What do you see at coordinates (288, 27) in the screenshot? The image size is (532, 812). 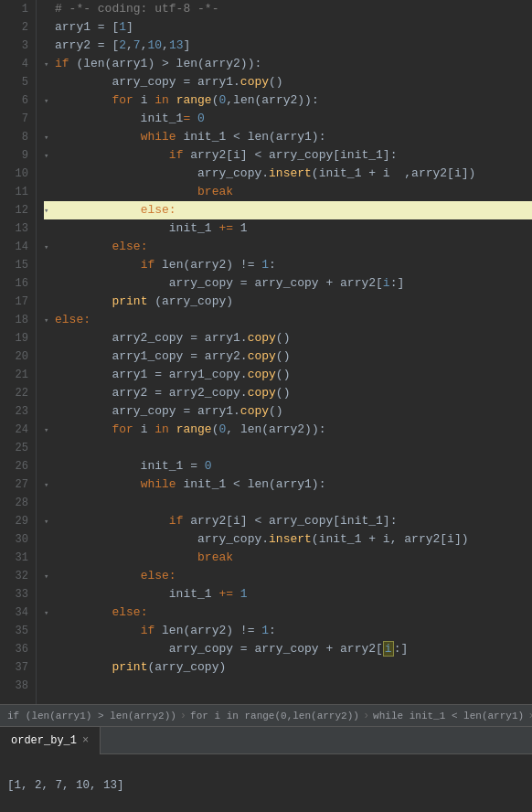 I see `code-line: arry1 = [1]` at bounding box center [288, 27].